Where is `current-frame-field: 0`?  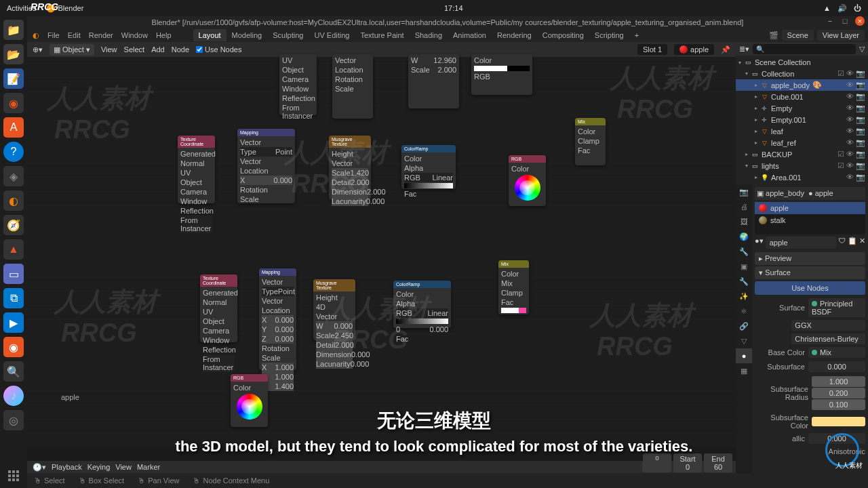 current-frame-field: 0 is located at coordinates (657, 463).